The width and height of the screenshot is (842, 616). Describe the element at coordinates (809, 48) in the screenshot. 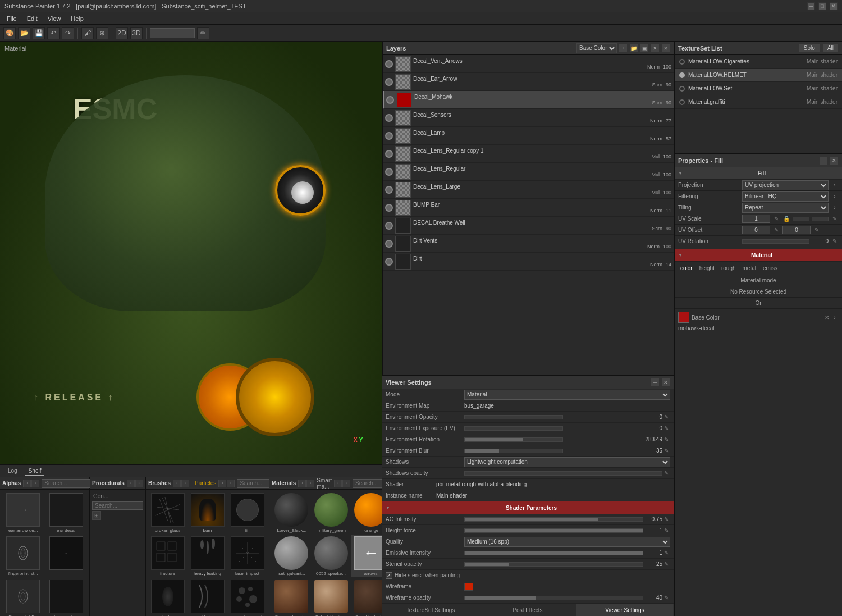

I see `solo-button: Solo` at that location.